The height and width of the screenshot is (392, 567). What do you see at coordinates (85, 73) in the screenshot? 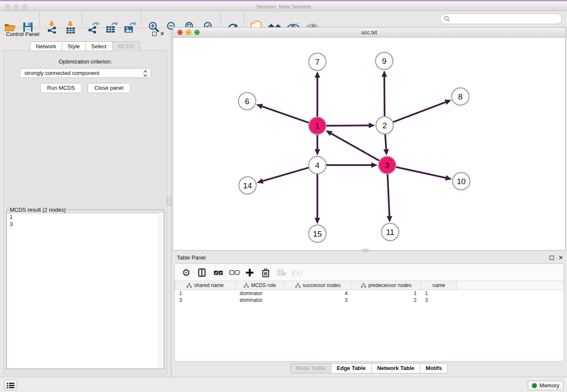
I see `optimization-criterion-dropdown: strongly connected component` at bounding box center [85, 73].